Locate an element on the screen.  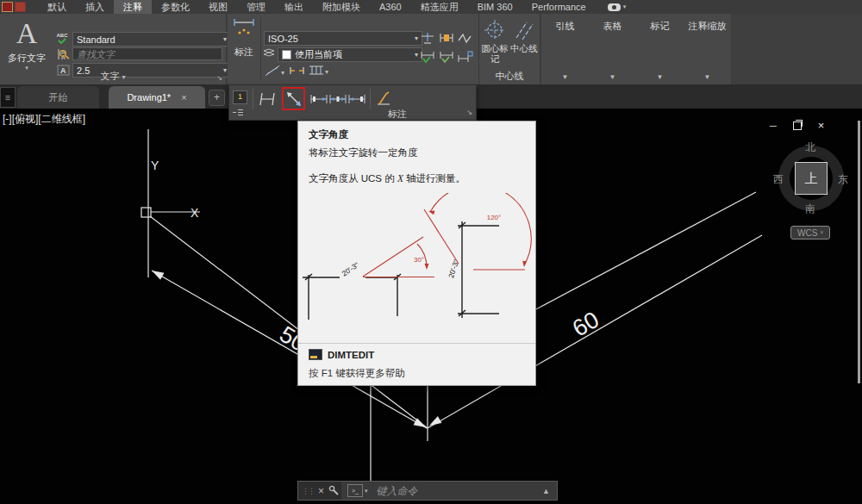
text-panel-footer: 文字 ▾ is located at coordinates (113, 76).